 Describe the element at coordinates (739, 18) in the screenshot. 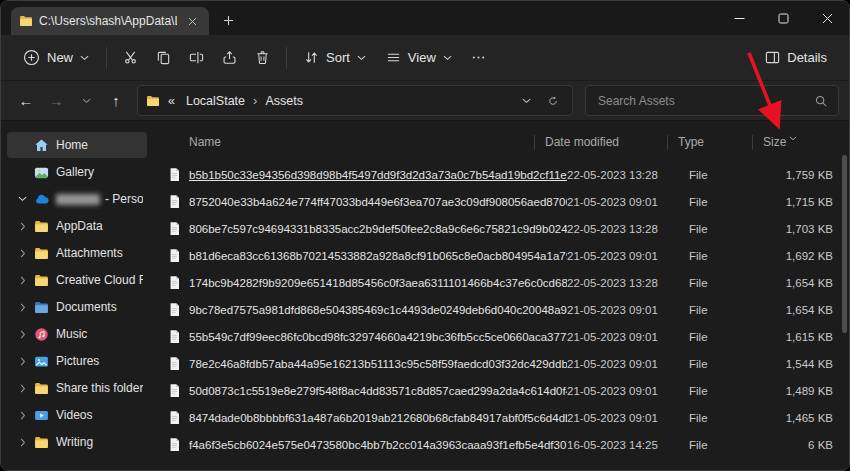

I see `minimize-button` at that location.